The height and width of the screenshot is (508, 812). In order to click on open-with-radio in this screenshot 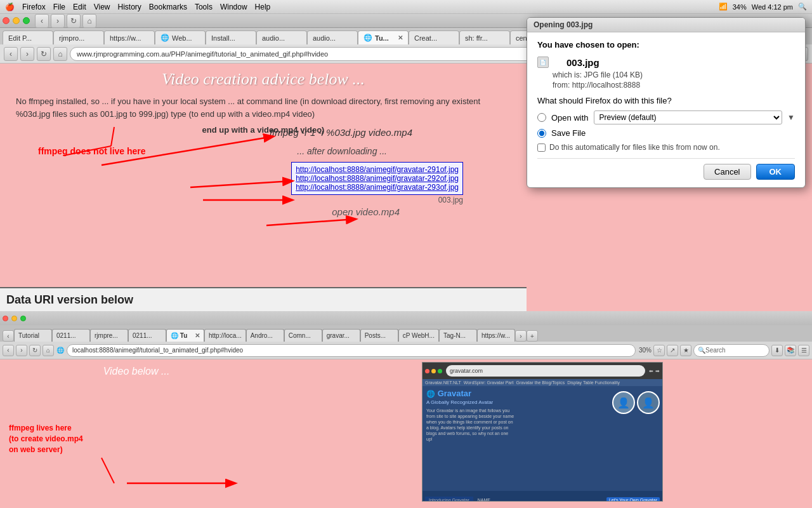, I will do `click(542, 117)`.